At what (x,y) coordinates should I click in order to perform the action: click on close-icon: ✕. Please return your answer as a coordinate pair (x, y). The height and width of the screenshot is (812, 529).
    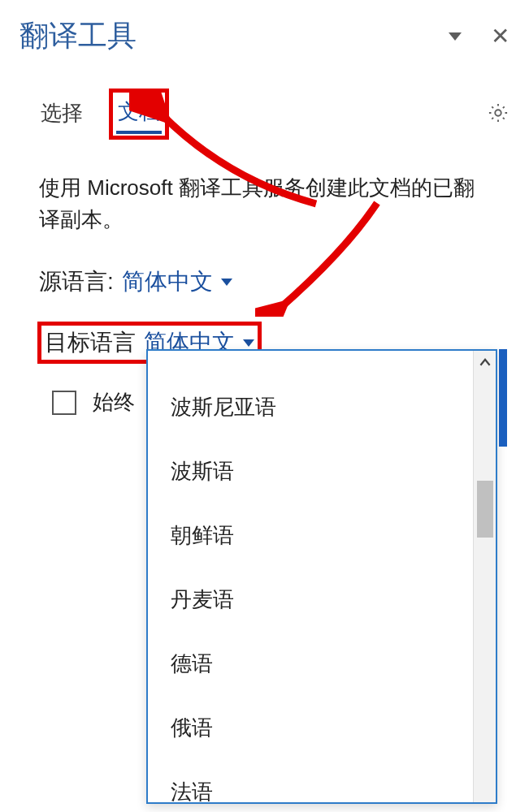
    Looking at the image, I should click on (501, 37).